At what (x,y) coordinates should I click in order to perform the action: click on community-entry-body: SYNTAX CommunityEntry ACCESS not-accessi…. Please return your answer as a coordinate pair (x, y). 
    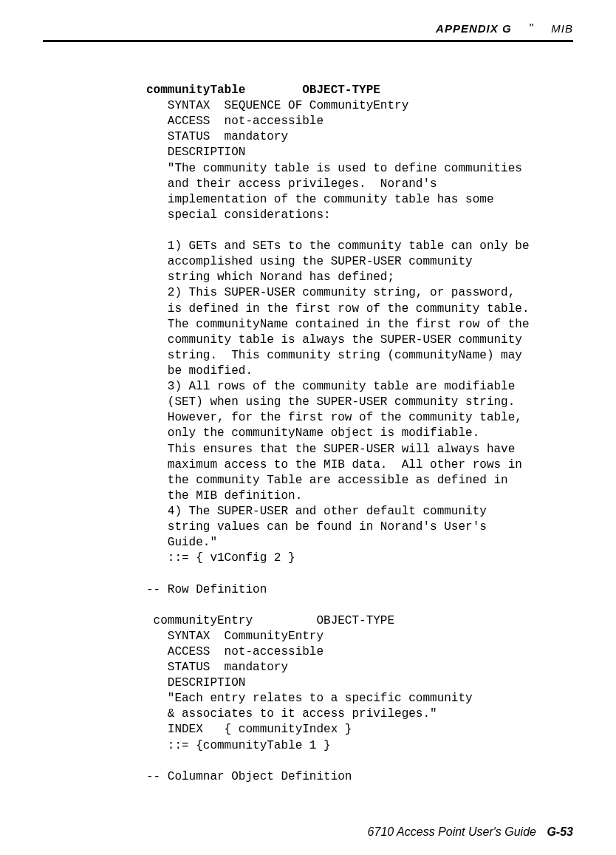
    Looking at the image, I should click on (309, 691).